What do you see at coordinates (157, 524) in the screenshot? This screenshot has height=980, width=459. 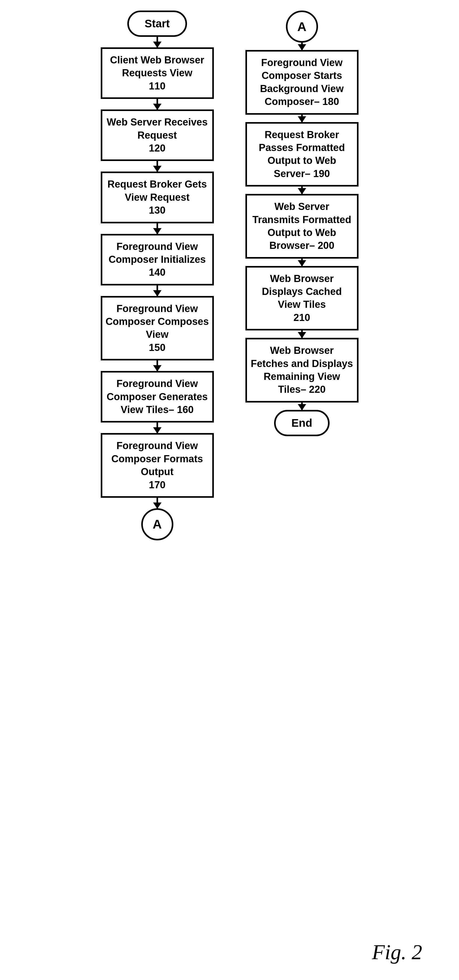 I see `connector-a-bottom: A` at bounding box center [157, 524].